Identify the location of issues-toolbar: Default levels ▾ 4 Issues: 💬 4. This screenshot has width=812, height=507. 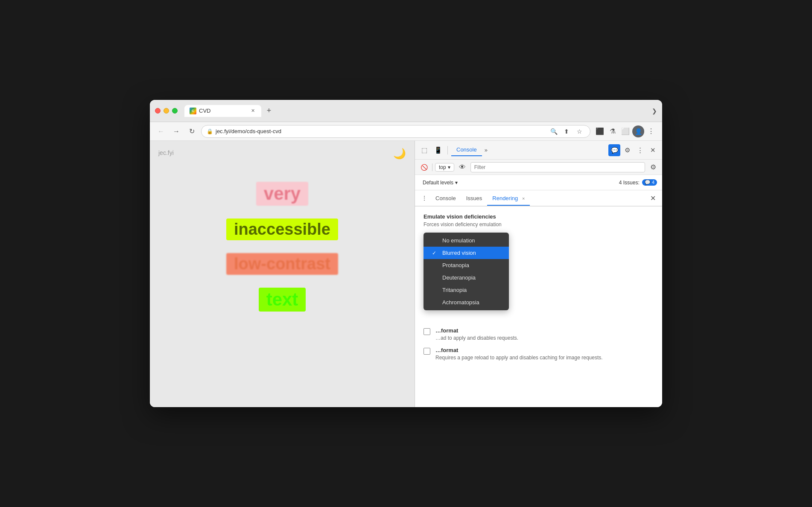
(539, 183).